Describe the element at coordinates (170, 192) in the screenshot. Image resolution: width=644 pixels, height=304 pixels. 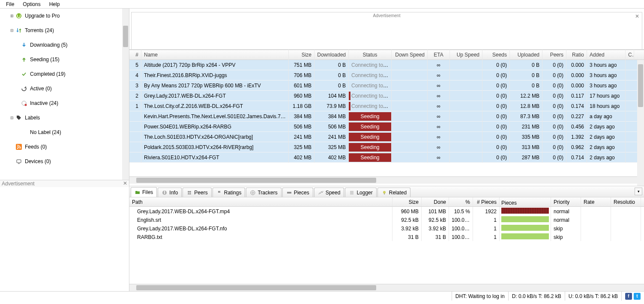
I see `tab-info: iInfo` at that location.